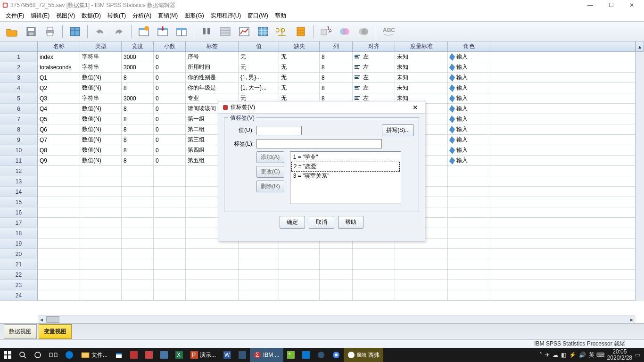 This screenshot has width=644, height=362. What do you see at coordinates (12, 32) in the screenshot?
I see `open-icon` at bounding box center [12, 32].